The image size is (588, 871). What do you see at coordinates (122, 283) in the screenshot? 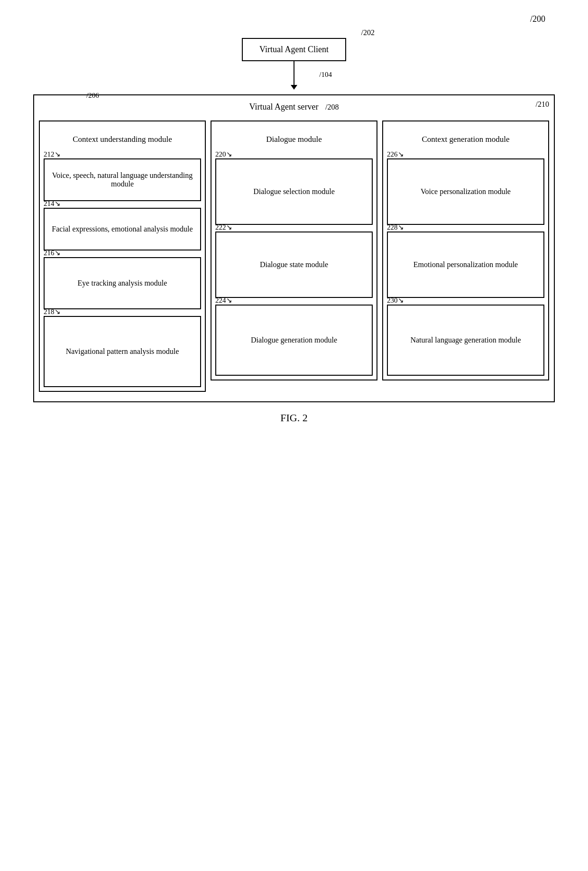
I see `module-216: Eye tracking analysis module` at bounding box center [122, 283].